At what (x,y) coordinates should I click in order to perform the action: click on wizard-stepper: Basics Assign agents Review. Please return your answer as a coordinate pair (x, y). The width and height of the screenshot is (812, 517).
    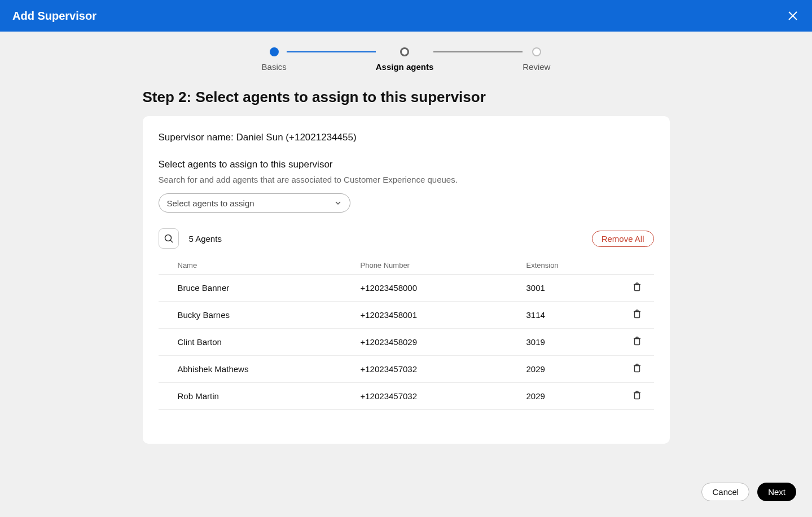
    Looking at the image, I should click on (406, 58).